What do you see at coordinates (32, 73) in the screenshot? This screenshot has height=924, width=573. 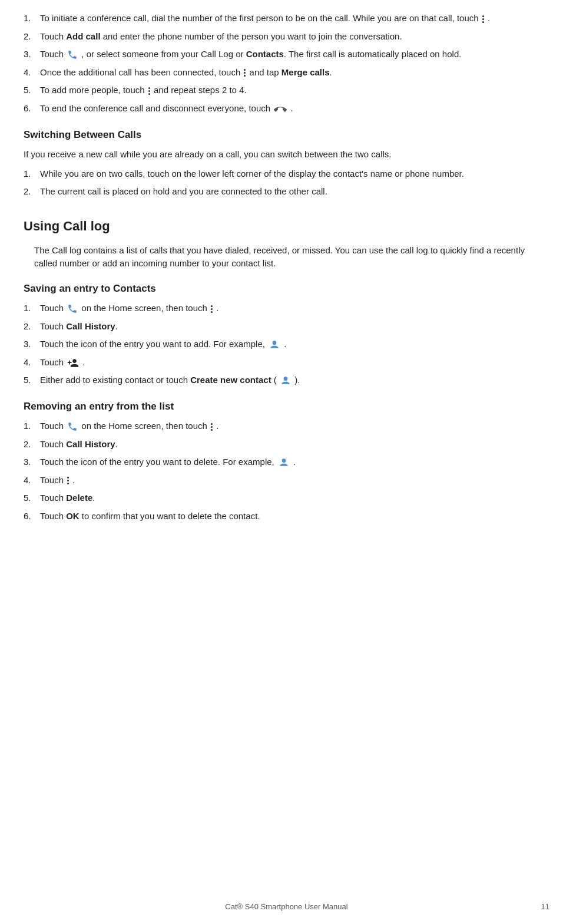 I see `step-4-num: 4.` at bounding box center [32, 73].